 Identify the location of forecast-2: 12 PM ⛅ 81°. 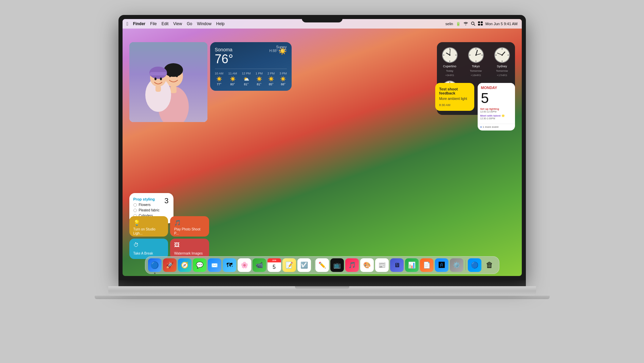
(246, 79).